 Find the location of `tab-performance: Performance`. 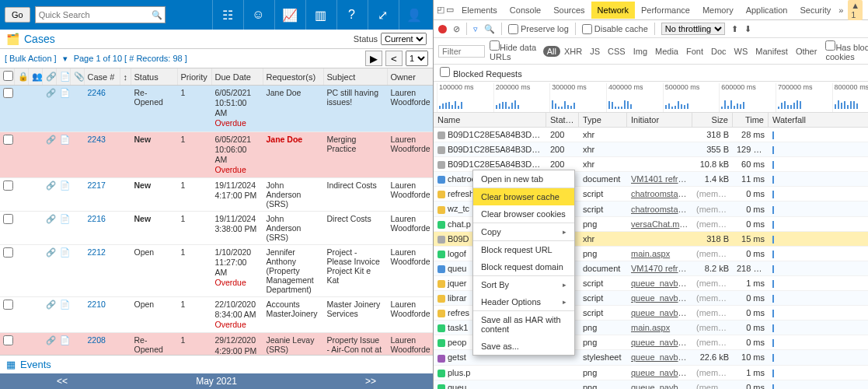

tab-performance: Performance is located at coordinates (665, 10).